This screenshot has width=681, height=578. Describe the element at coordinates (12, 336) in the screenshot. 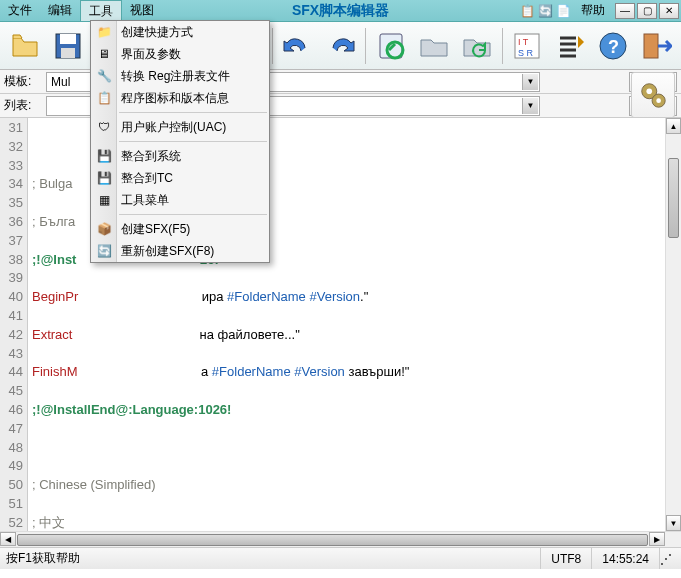

I see `line-number: 42` at that location.